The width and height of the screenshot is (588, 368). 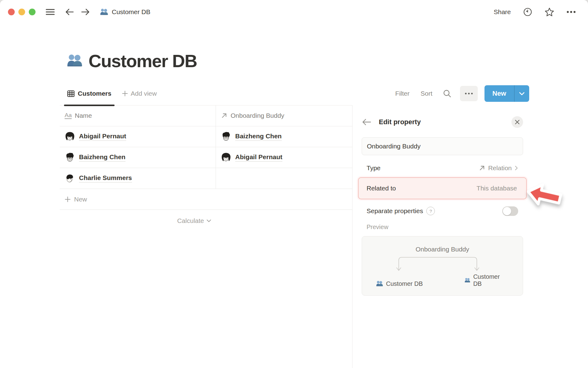 I want to click on new-row-button: New, so click(x=206, y=199).